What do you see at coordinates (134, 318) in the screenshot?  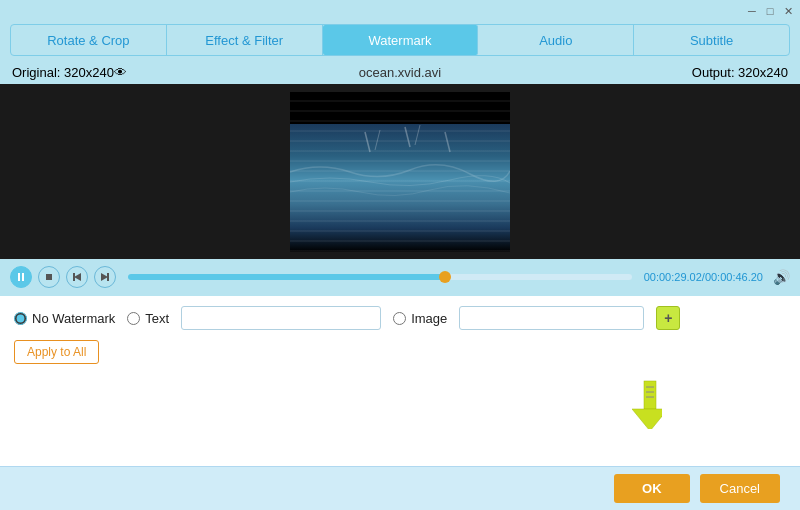 I see `text-radio` at bounding box center [134, 318].